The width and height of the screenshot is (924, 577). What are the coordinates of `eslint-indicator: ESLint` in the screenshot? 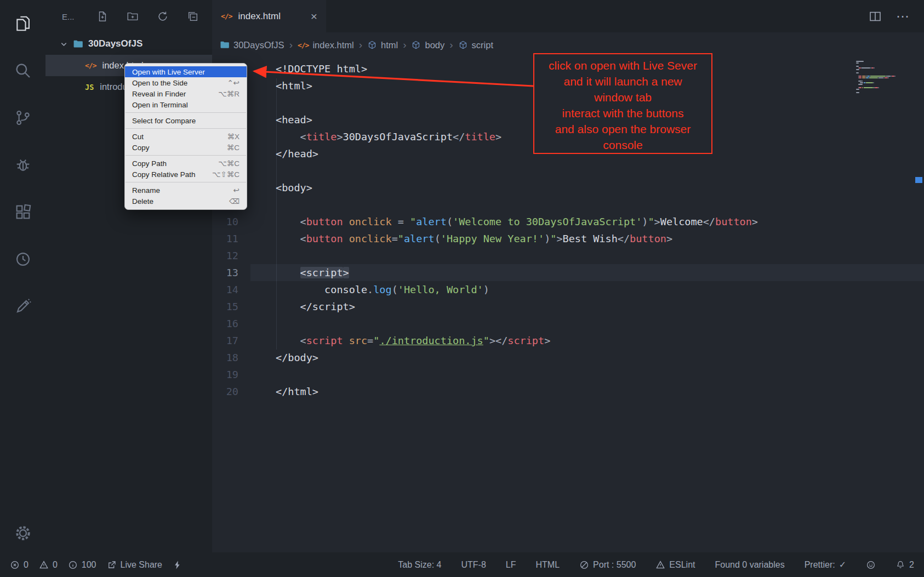 It's located at (675, 565).